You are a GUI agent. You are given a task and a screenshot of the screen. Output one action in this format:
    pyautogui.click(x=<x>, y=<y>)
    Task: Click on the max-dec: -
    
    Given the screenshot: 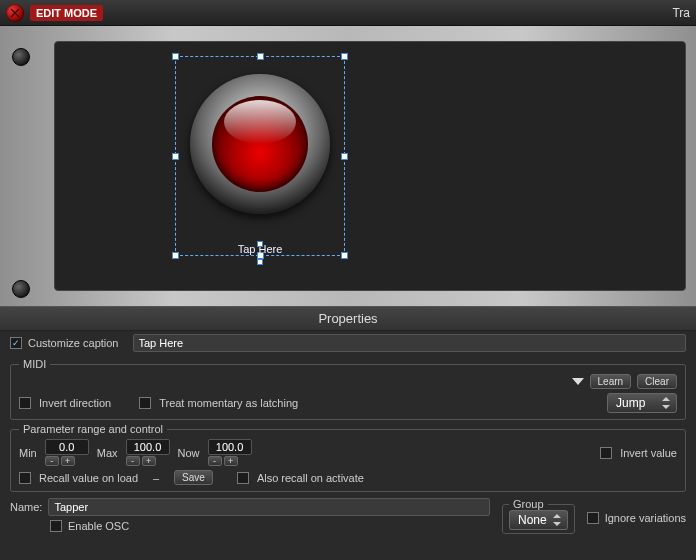 What is the action you would take?
    pyautogui.click(x=133, y=461)
    